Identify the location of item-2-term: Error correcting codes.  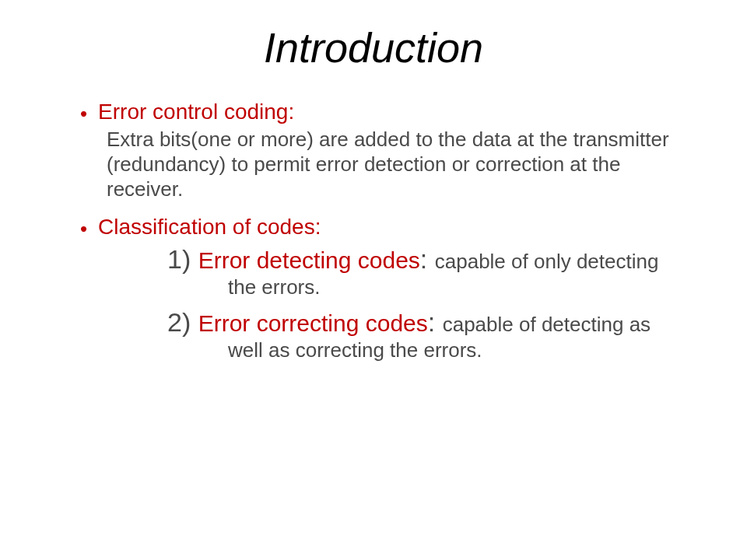
(313, 324).